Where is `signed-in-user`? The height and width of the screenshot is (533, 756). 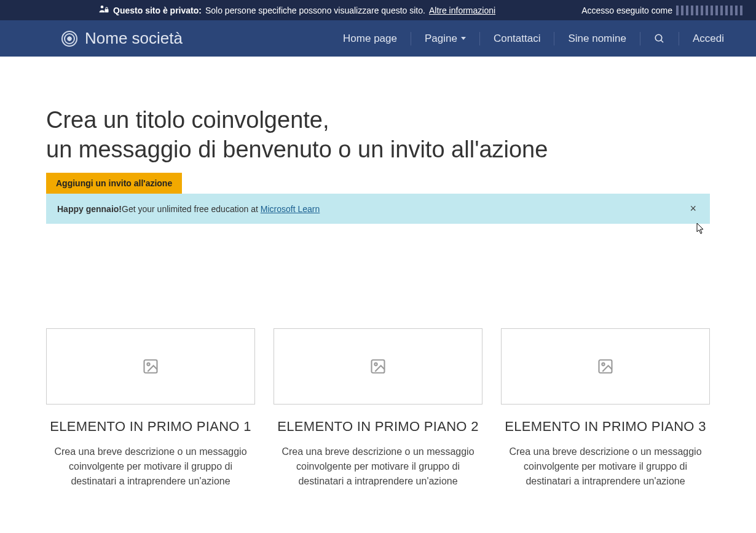 signed-in-user is located at coordinates (710, 10).